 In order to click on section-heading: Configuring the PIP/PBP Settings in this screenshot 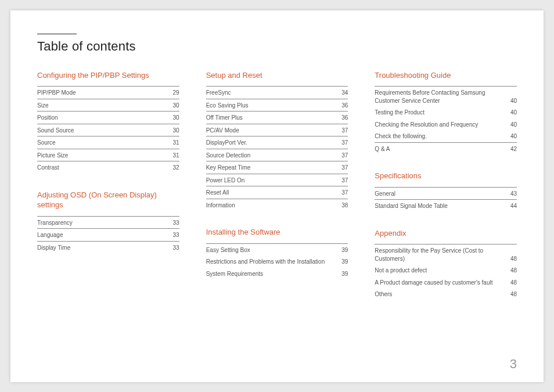, I will do `click(108, 75)`.